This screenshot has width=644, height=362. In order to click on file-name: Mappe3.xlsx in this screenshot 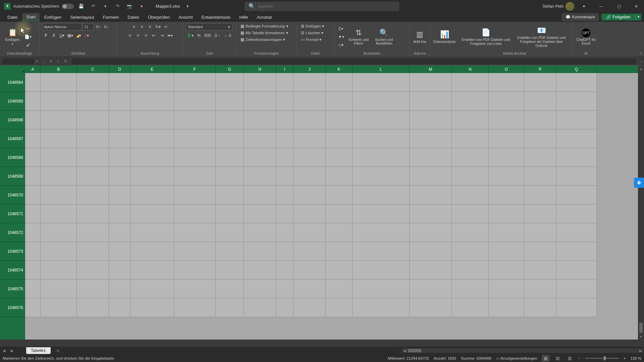, I will do `click(168, 6)`.